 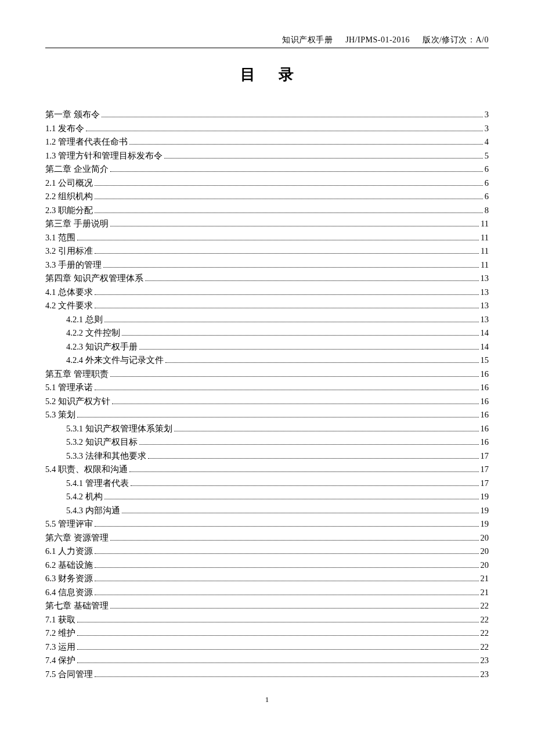 I want to click on toc-entry-label: 第六章 资源管理, so click(x=77, y=538).